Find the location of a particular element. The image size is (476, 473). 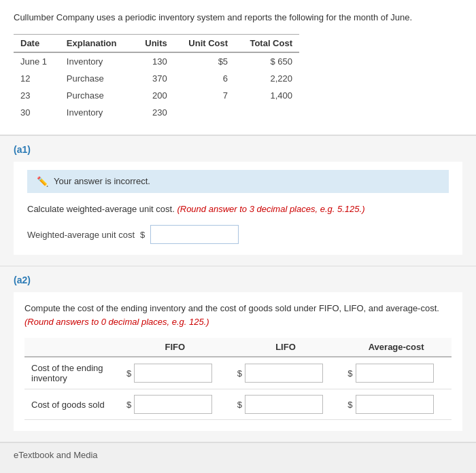

weighted-avg-row: Weighted-average unit cost $ is located at coordinates (238, 234).